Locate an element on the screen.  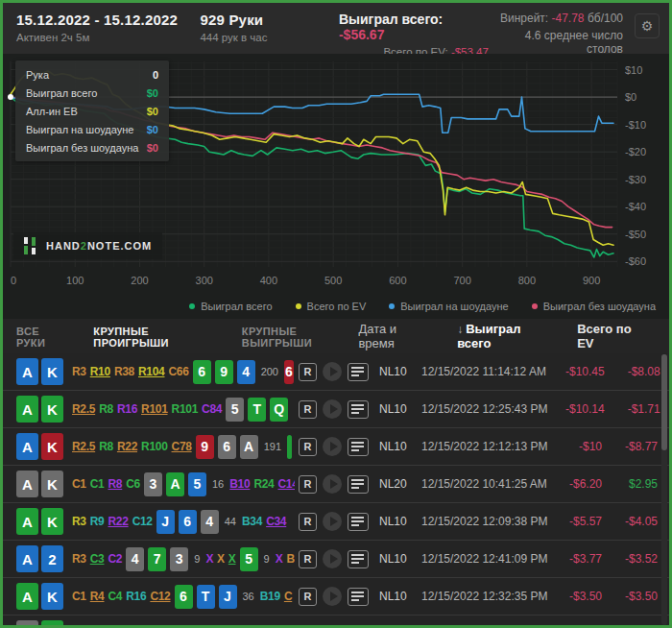
hole-cards: A2 is located at coordinates (41, 559).